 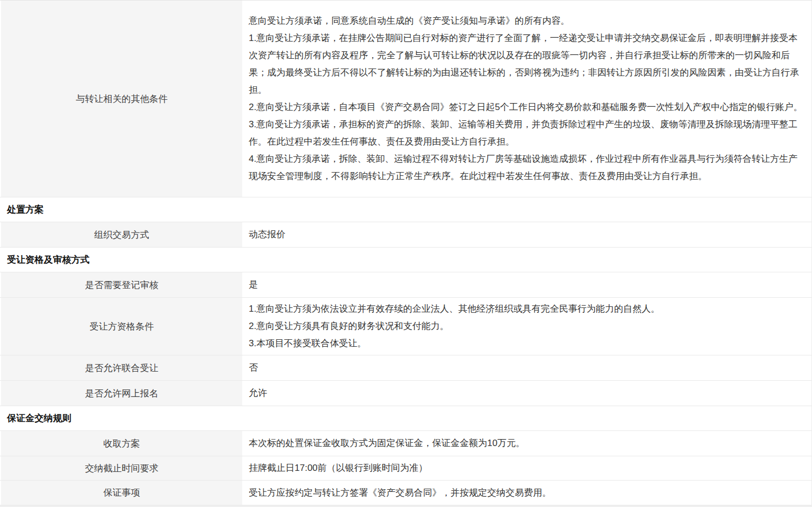 I want to click on label-text: 收取方案, so click(x=122, y=443).